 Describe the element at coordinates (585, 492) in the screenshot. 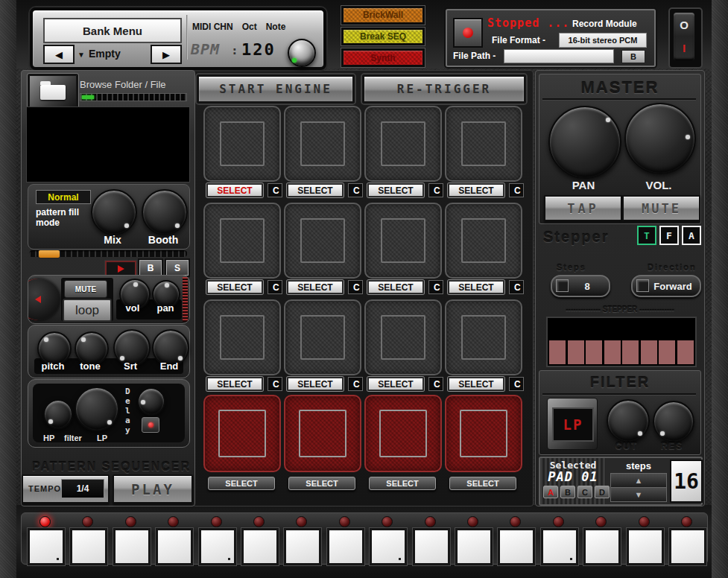

I see `pad-bank-c-button: C` at that location.